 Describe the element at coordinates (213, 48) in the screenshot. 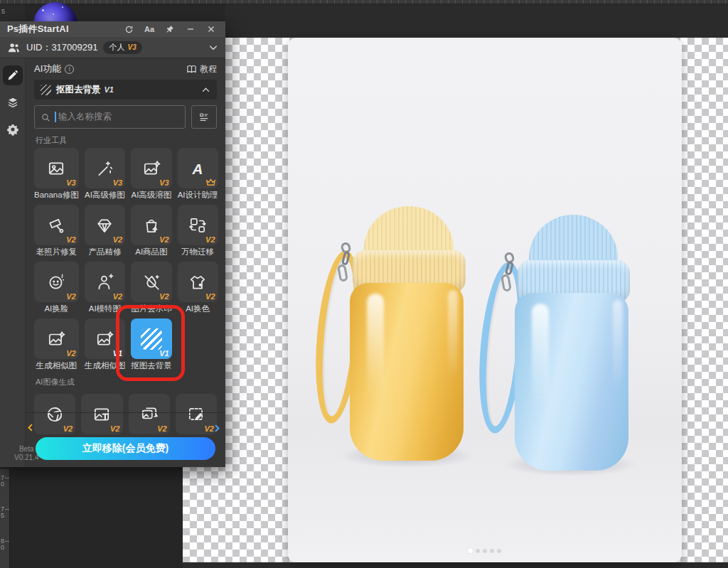

I see `chevron-down-icon` at that location.